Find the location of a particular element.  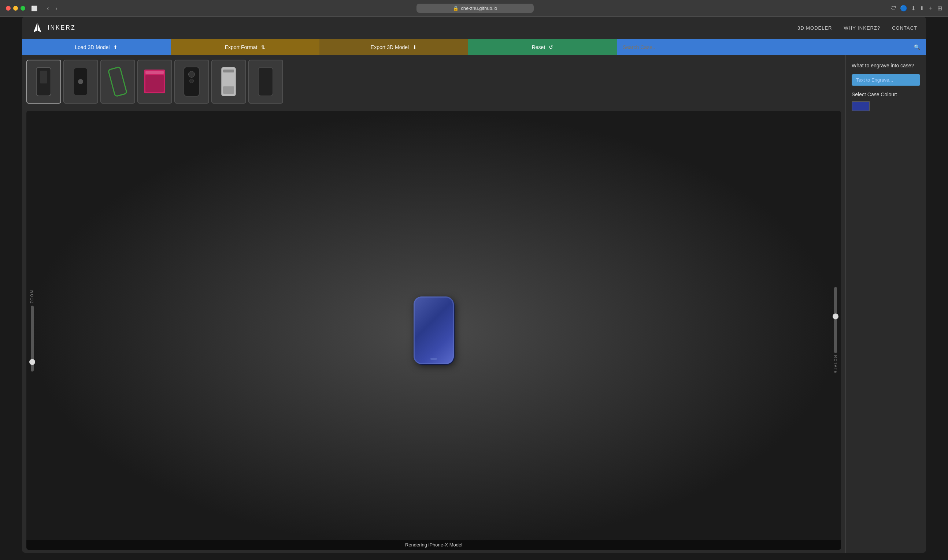

lock-icon: 🔒 is located at coordinates (456, 8).